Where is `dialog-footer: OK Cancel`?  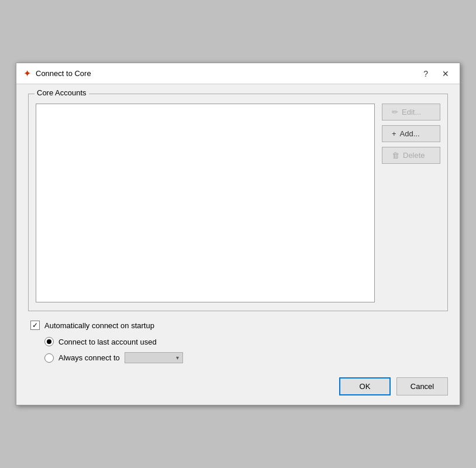 dialog-footer: OK Cancel is located at coordinates (238, 388).